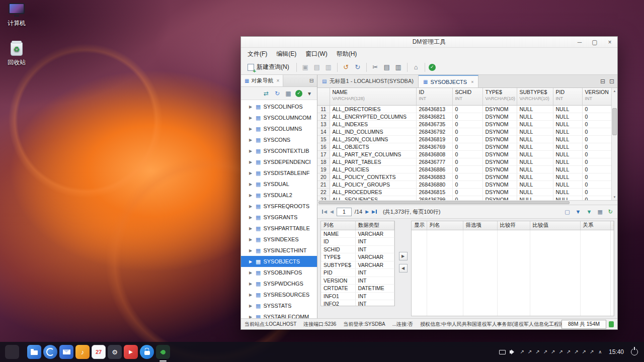 Image resolution: width=644 pixels, height=362 pixels. I want to click on columns-panel-row: INFO2INT, so click(358, 304).